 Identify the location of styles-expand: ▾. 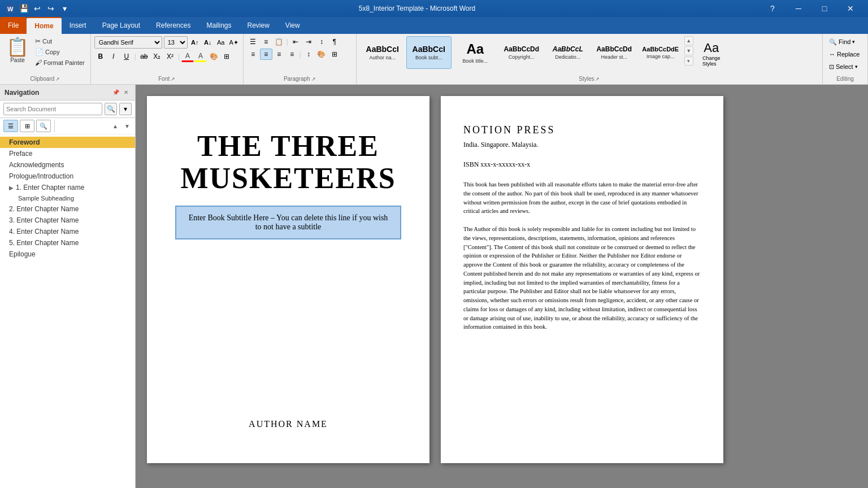
(689, 61).